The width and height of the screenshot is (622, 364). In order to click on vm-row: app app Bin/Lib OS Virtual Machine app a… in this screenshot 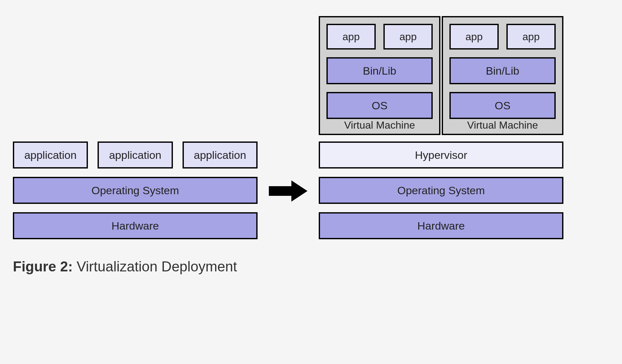, I will do `click(441, 76)`.